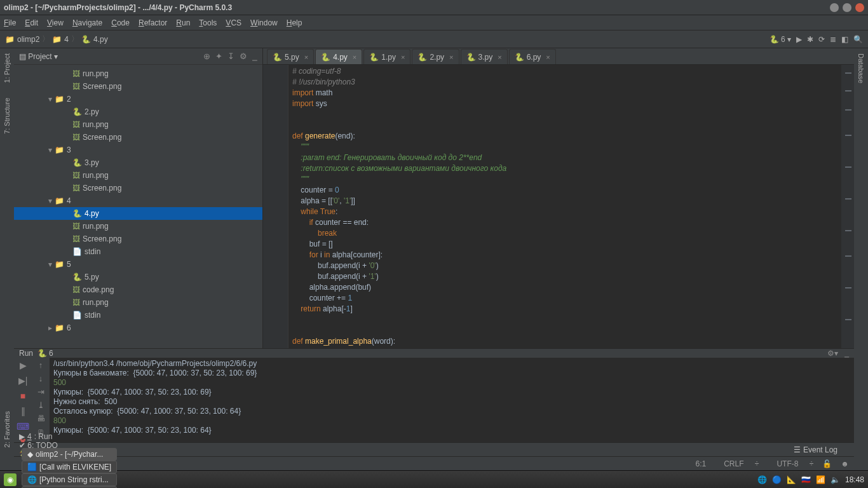 This screenshot has width=868, height=488. Describe the element at coordinates (153, 23) in the screenshot. I see `menu-refactor: Refactor` at that location.